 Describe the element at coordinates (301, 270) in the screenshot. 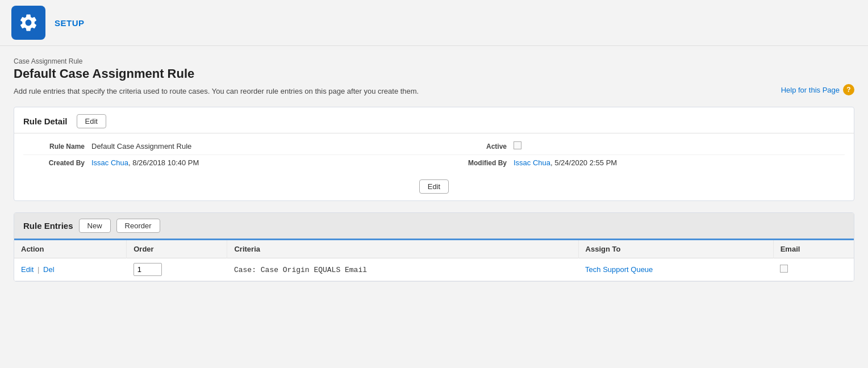

I see `criteria-value: Case: Case Origin EQUALS Email` at that location.